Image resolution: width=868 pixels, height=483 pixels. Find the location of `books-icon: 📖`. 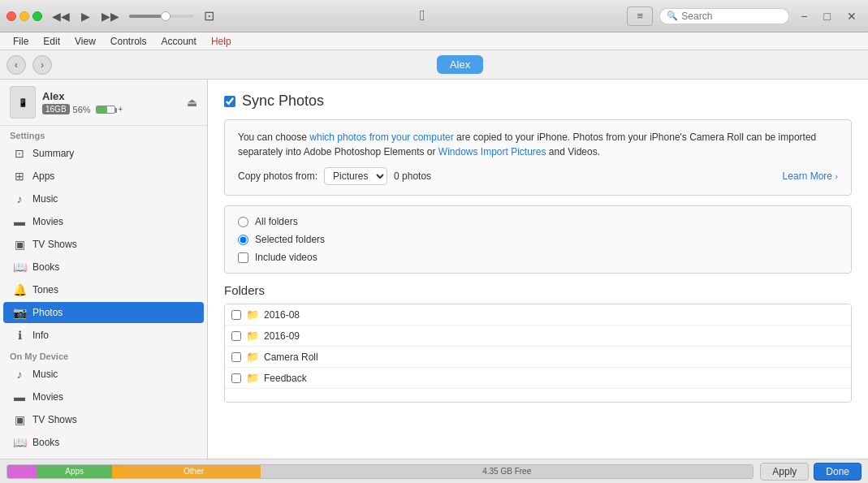

books-icon: 📖 is located at coordinates (19, 267).